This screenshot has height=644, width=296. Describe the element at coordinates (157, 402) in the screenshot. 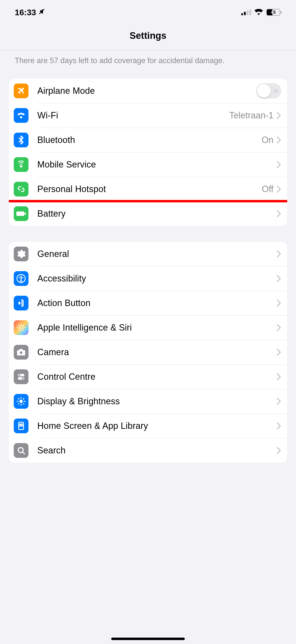

I see `row-label: Display & Brightness` at that location.